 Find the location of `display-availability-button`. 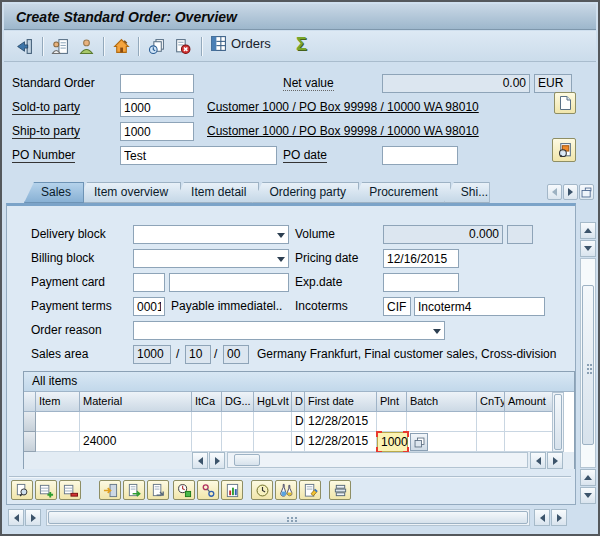

display-availability-button is located at coordinates (262, 490).